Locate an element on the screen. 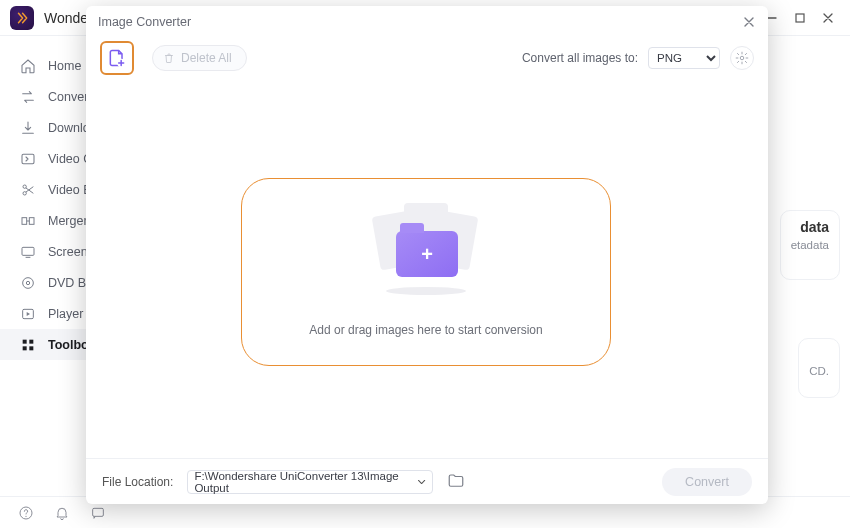  gear-icon is located at coordinates (742, 58).